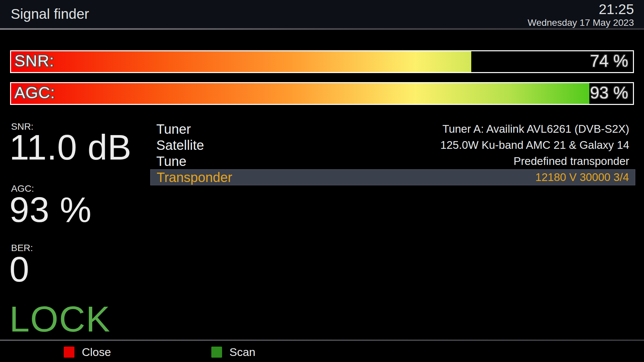 Image resolution: width=644 pixels, height=362 pixels. What do you see at coordinates (19, 269) in the screenshot?
I see `ber-readout-value: 0` at bounding box center [19, 269].